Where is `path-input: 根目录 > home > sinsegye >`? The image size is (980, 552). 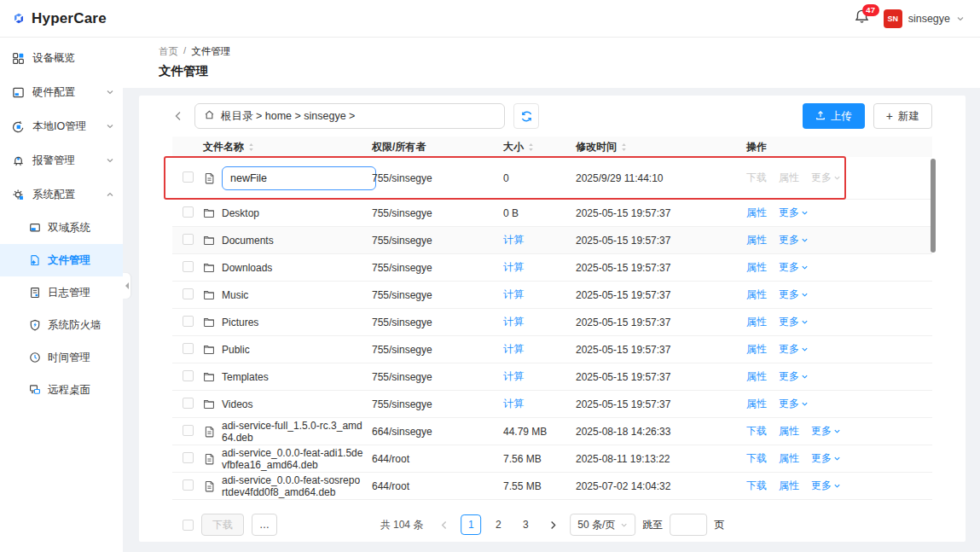
path-input: 根目录 > home > sinsegye > is located at coordinates (350, 116).